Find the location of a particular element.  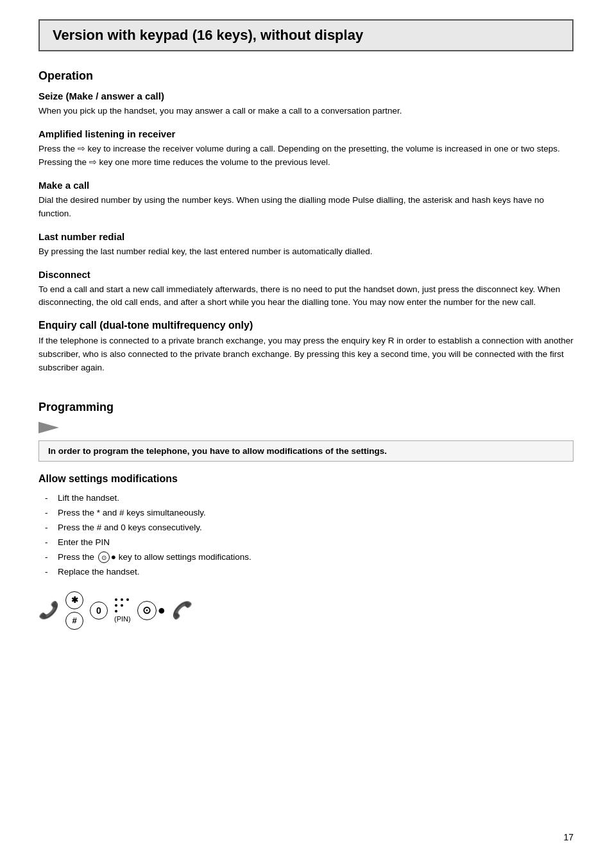

list-item: -Lift the handset. is located at coordinates (309, 498).